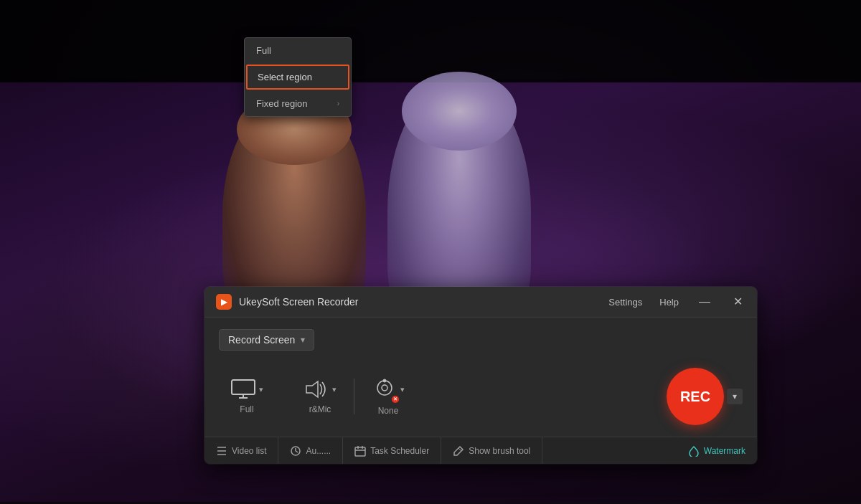  What do you see at coordinates (243, 389) in the screenshot?
I see `monitor-icon` at bounding box center [243, 389].